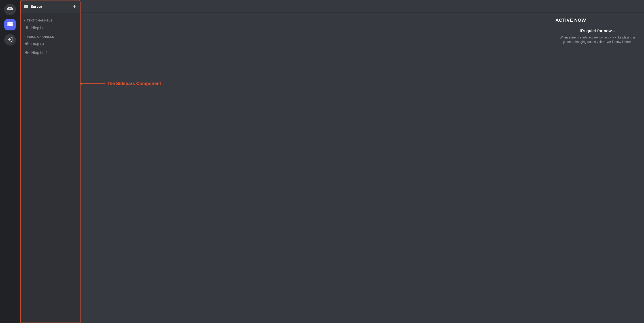 The width and height of the screenshot is (644, 323). Describe the element at coordinates (597, 31) in the screenshot. I see `active-now-quiet-title: It's quiet for now...` at that location.